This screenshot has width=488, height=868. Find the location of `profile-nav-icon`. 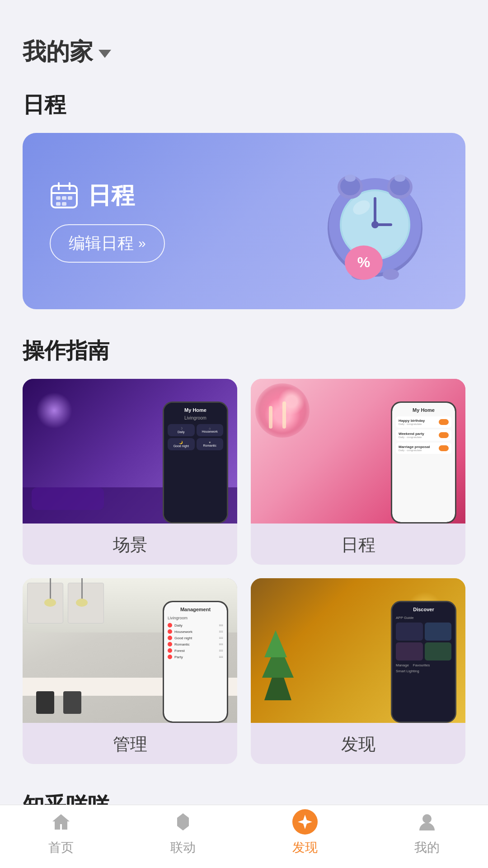

profile-nav-icon is located at coordinates (427, 822).